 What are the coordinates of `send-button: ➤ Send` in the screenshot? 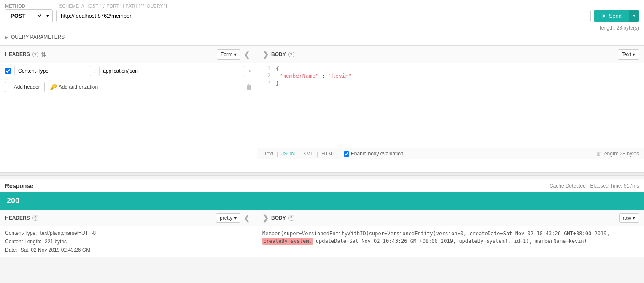 It's located at (612, 16).